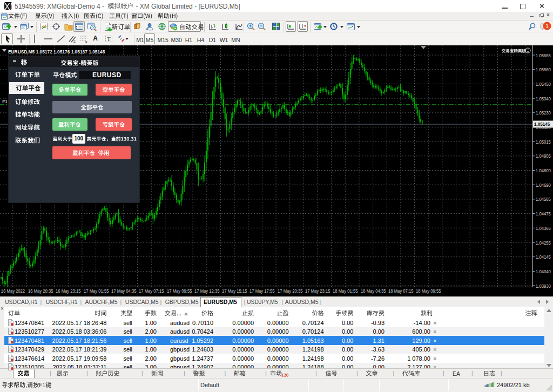 This screenshot has height=392, width=553. What do you see at coordinates (547, 26) in the screenshot?
I see `svg-text: 1` at bounding box center [547, 26].